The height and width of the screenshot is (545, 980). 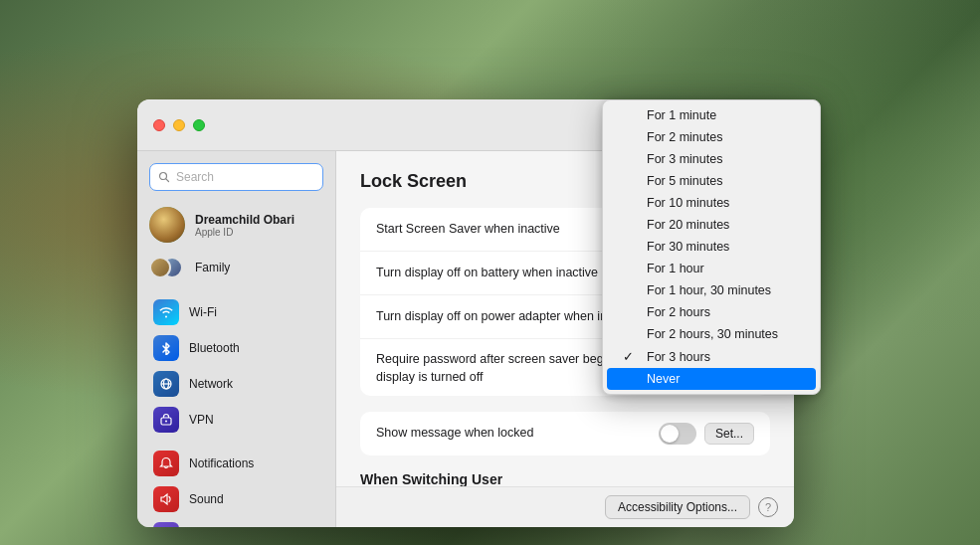 What do you see at coordinates (670, 434) in the screenshot?
I see `toggle-thumb` at bounding box center [670, 434].